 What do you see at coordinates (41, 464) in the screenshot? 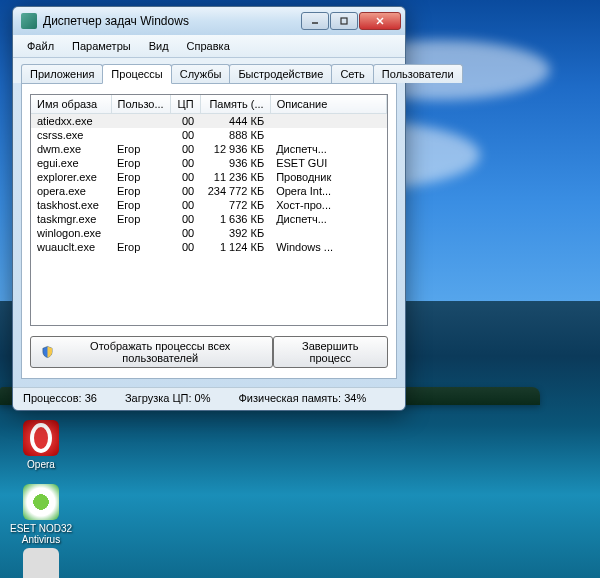
I see `desktop-icon-label: Opera` at bounding box center [41, 464].